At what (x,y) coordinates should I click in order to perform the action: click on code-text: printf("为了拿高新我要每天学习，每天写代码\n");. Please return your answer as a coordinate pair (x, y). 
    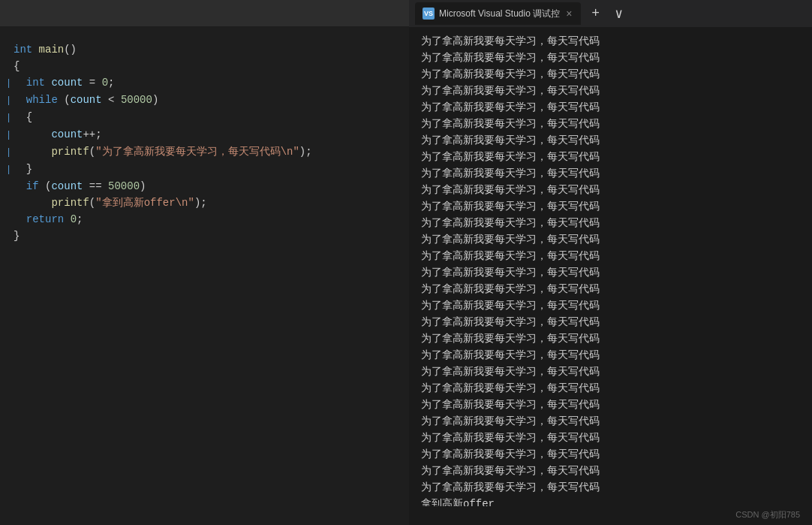
    Looking at the image, I should click on (163, 152).